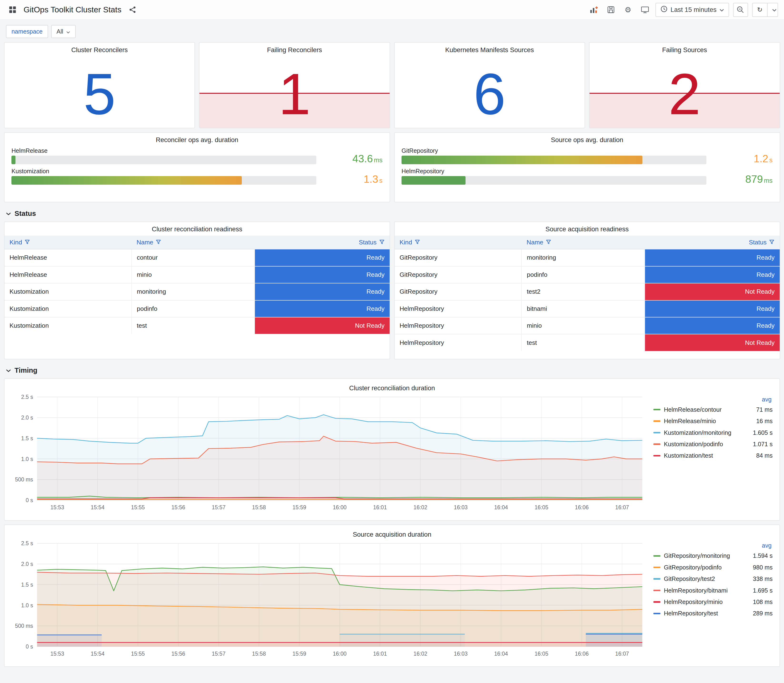  I want to click on panel-title: Cluster reconciliation readiness, so click(197, 228).